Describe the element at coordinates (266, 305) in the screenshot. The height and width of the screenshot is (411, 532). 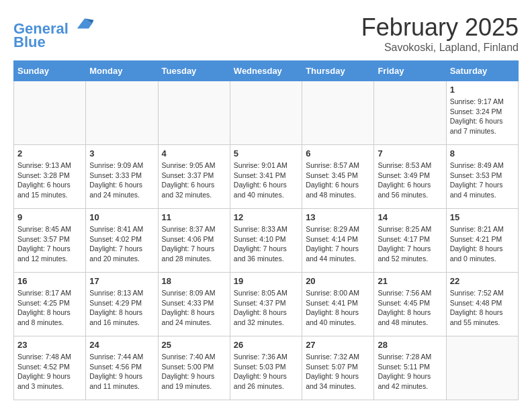
I see `calendar-cell: 19Sunrise: 8:05 AM Sunset: 4:37 PM Dayli…` at that location.